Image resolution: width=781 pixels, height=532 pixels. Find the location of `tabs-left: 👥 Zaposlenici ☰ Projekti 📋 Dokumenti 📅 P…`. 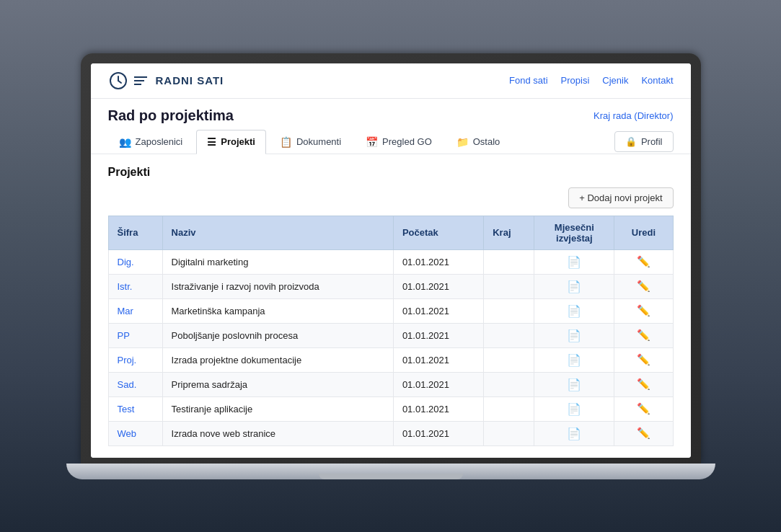

tabs-left: 👥 Zaposlenici ☰ Projekti 📋 Dokumenti 📅 P… is located at coordinates (310, 141).